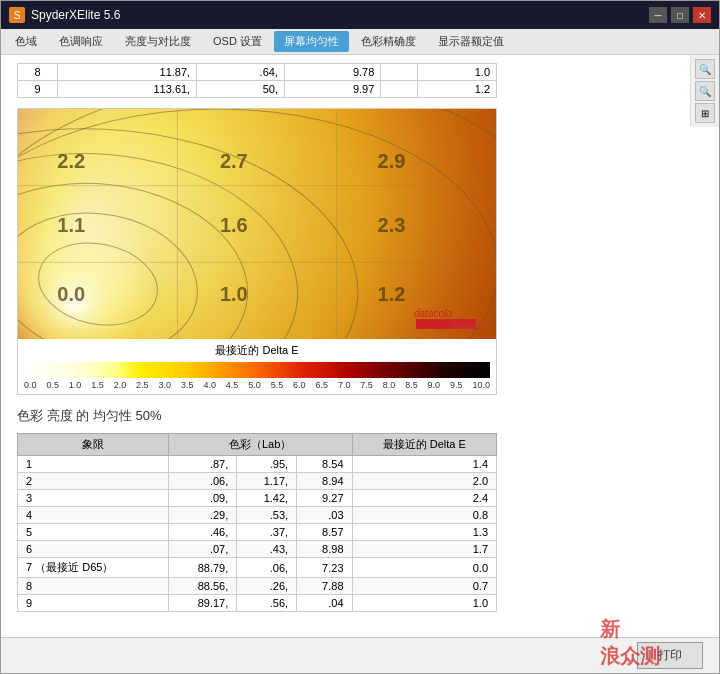  What do you see at coordinates (670, 656) in the screenshot?
I see `print-button: 打印` at bounding box center [670, 656].